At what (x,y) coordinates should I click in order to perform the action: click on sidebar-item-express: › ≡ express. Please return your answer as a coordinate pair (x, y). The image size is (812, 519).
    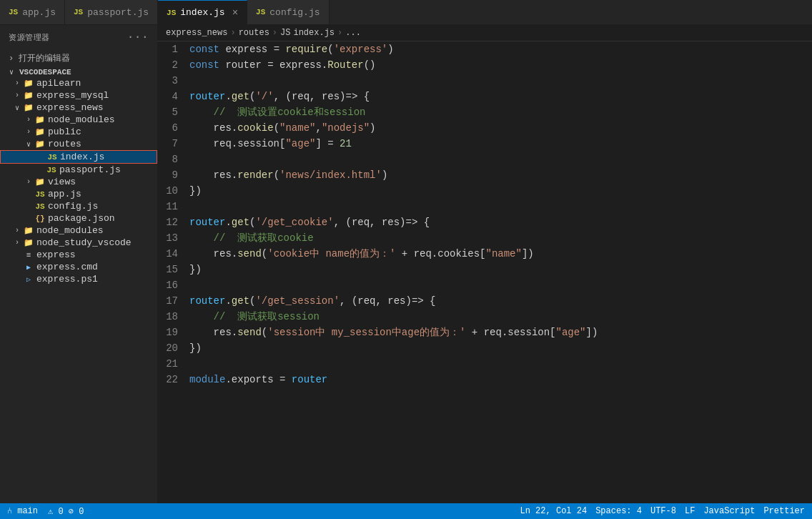
    Looking at the image, I should click on (79, 254).